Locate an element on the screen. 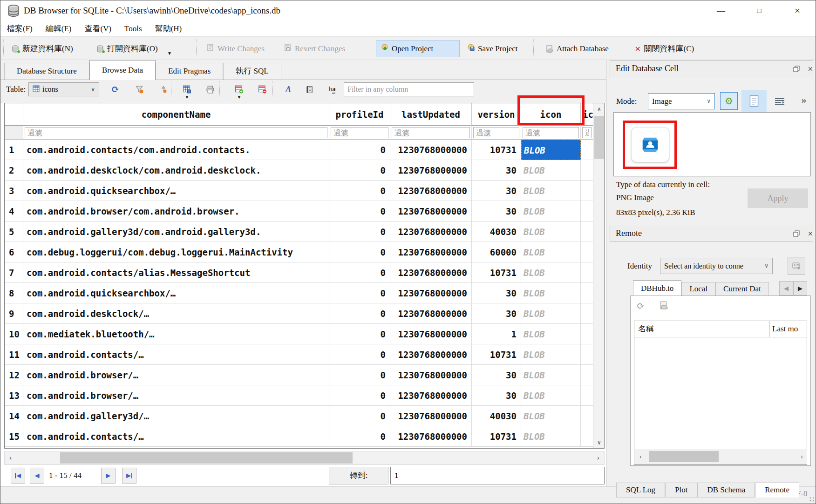 The width and height of the screenshot is (816, 504). cell-version: 60000 is located at coordinates (496, 252).